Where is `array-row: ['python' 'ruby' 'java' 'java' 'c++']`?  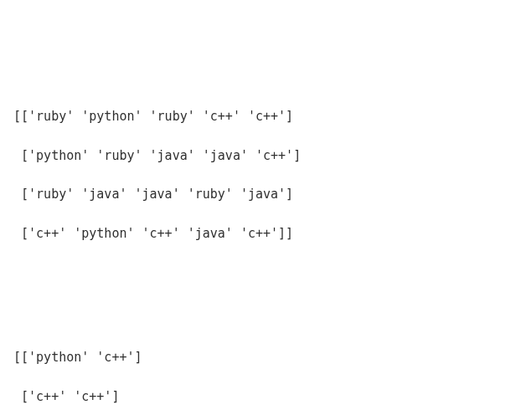
array-row: ['python' 'ruby' 'java' 'java' 'c++'] is located at coordinates (260, 156).